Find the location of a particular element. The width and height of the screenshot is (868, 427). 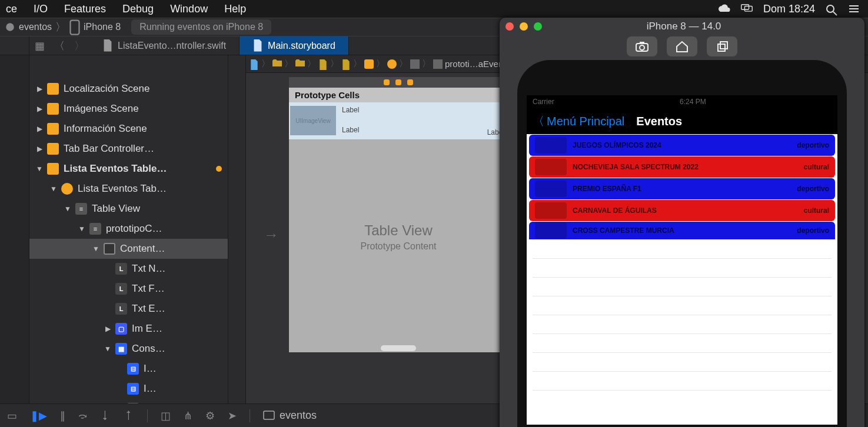

event-thumbnail is located at coordinates (551, 189).